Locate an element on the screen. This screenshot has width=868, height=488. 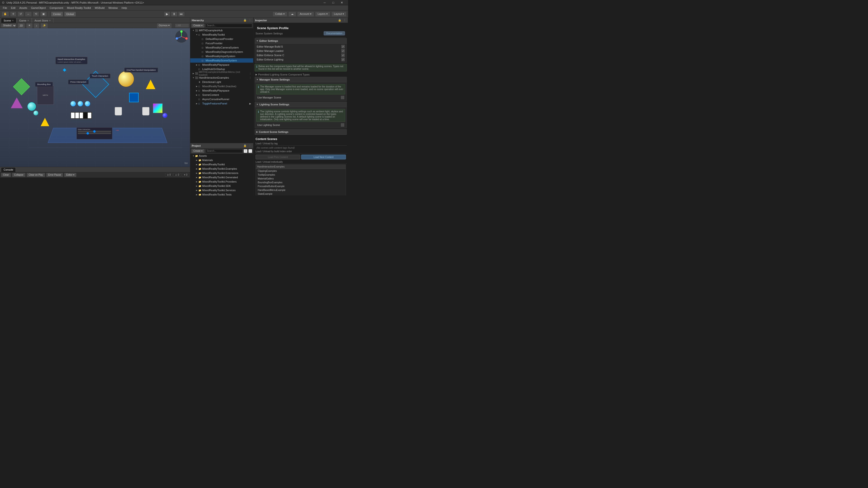
menu-edit: Edit is located at coordinates (13, 8).